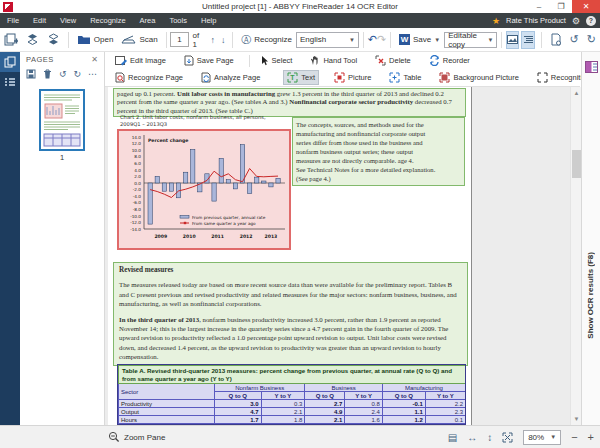 The image size is (600, 448). What do you see at coordinates (290, 270) in the screenshot?
I see `revised-heading: Revised measures` at bounding box center [290, 270].